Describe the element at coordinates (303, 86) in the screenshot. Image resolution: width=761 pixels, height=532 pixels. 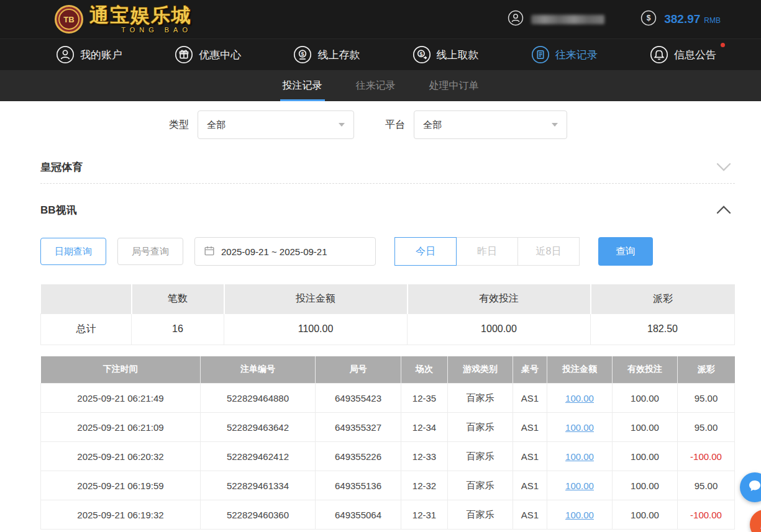
I see `tab-bet-records: 投注记录` at that location.